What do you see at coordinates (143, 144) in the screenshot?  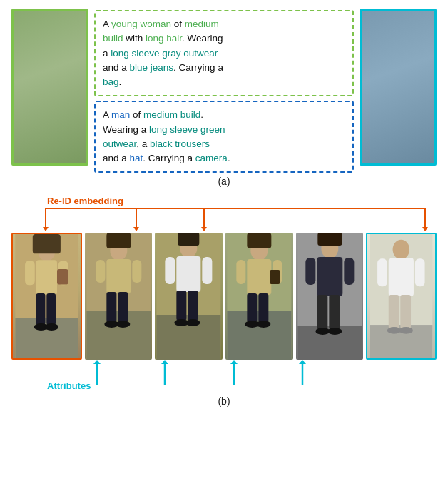 I see `text-comma: , a` at bounding box center [143, 144].